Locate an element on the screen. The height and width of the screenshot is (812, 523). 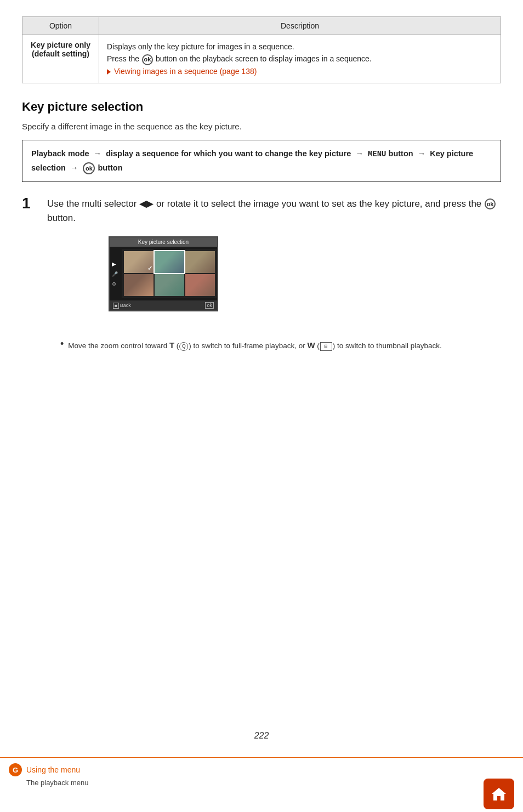
grid-icon: ⊟ is located at coordinates (326, 347).